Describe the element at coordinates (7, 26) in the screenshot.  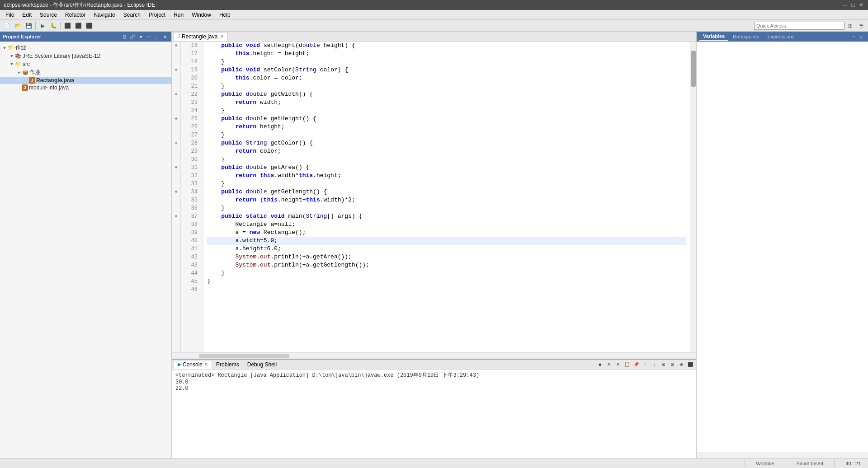
I see `toolbar-new: 📄` at that location.